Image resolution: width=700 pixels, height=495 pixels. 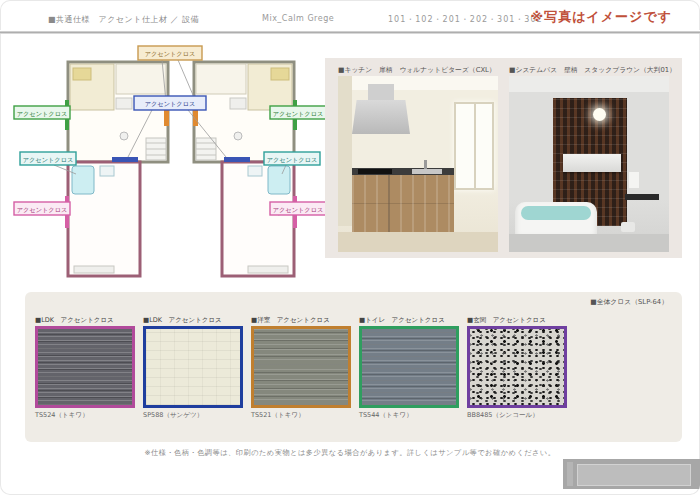 I want to click on header: ■共通仕様 アクセント仕上材 ／ 設備 Mix_Calm Grege 101・1…, so click(x=350, y=17).